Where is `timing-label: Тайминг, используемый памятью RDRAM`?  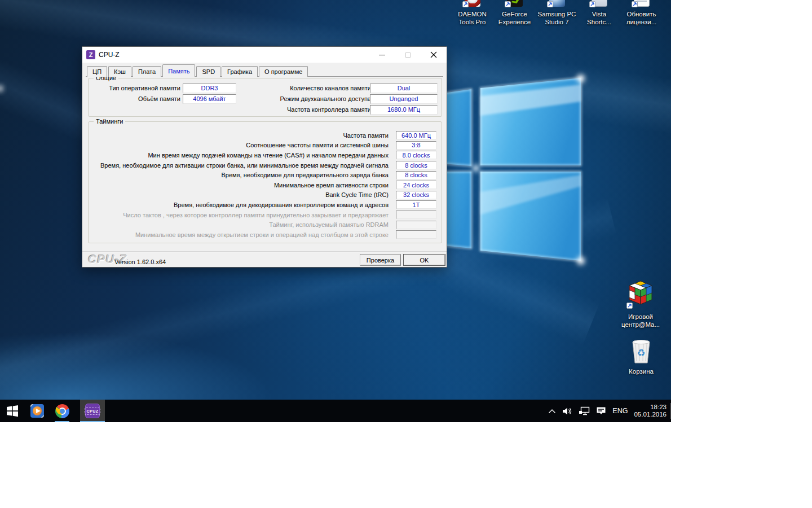
timing-label: Тайминг, используемый памятью RDRAM is located at coordinates (333, 225).